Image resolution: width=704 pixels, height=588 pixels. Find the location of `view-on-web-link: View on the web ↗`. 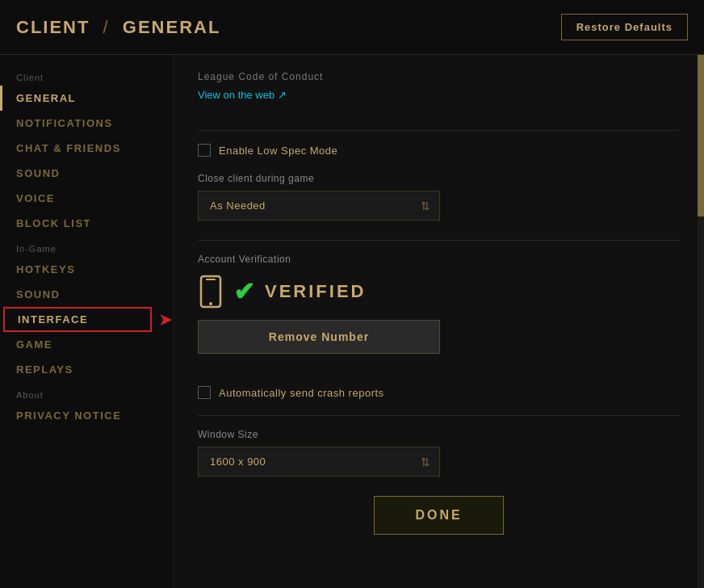

view-on-web-link: View on the web ↗ is located at coordinates (242, 95).